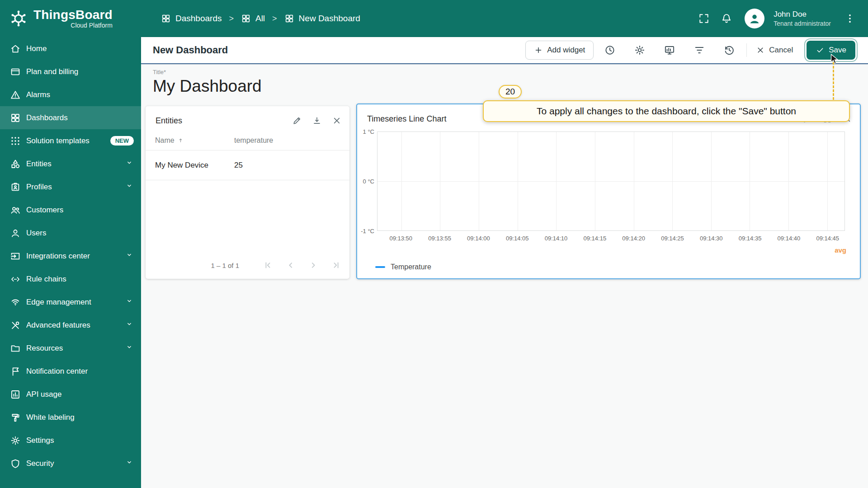 The height and width of the screenshot is (488, 868). What do you see at coordinates (291, 265) in the screenshot?
I see `chevron-left-icon` at bounding box center [291, 265].